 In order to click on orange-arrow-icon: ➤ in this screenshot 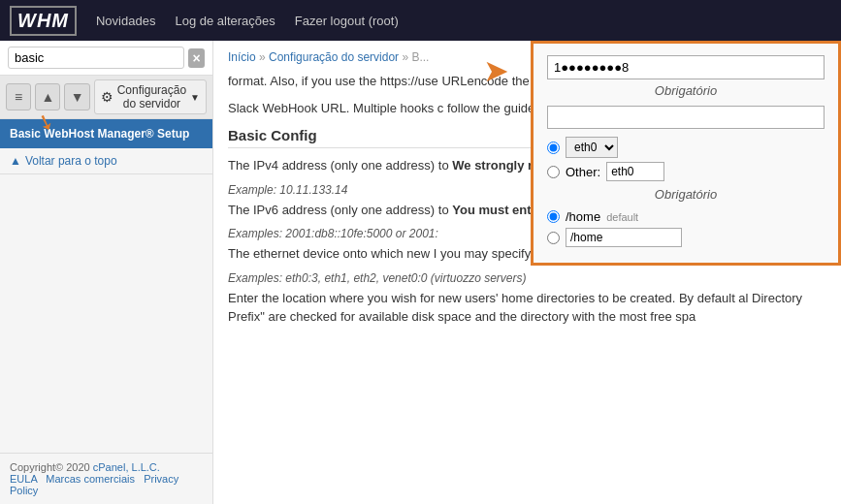, I will do `click(497, 71)`.